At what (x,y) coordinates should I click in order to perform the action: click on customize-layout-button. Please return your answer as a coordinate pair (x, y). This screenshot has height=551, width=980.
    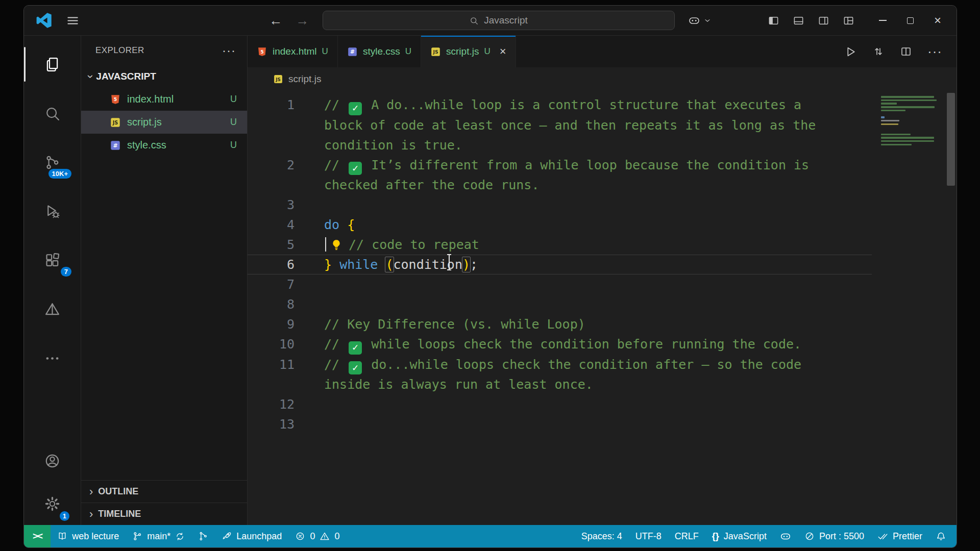
    Looking at the image, I should click on (848, 20).